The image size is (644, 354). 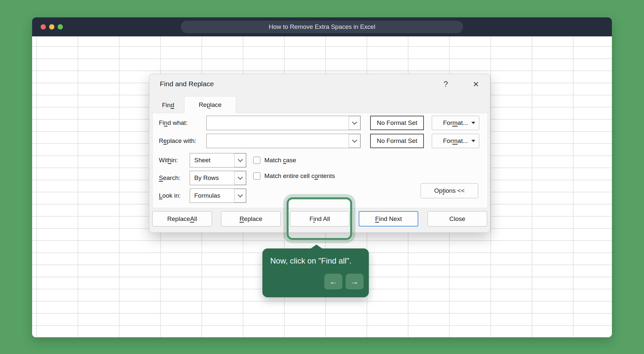 I want to click on help-button: ?, so click(x=446, y=84).